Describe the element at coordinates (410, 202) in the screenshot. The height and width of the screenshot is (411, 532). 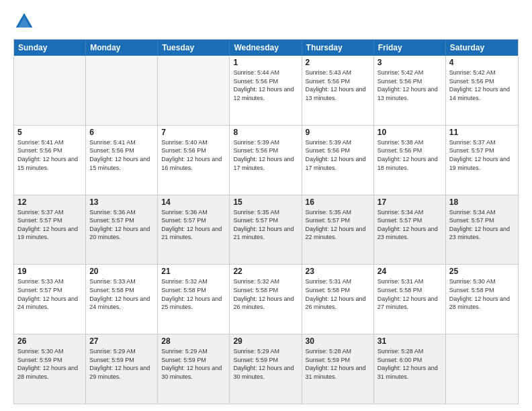
I see `day-number: 17` at that location.